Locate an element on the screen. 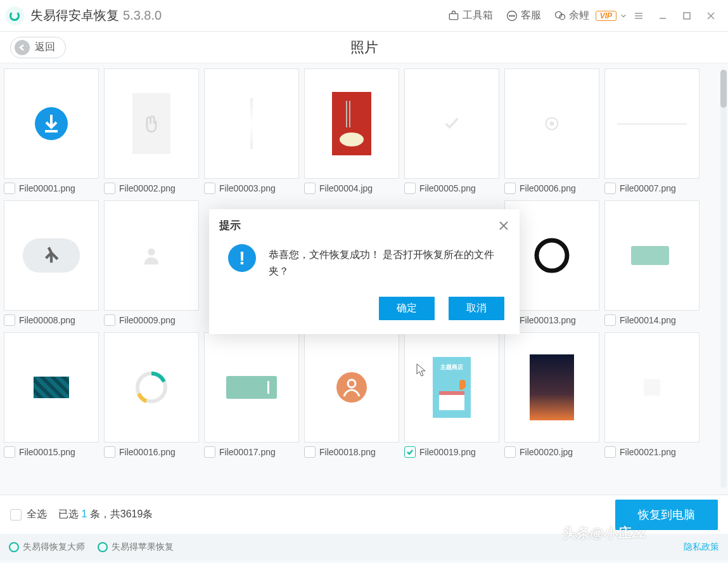 This screenshot has width=728, height=563. toolbox-button: 工具箱 is located at coordinates (470, 15).